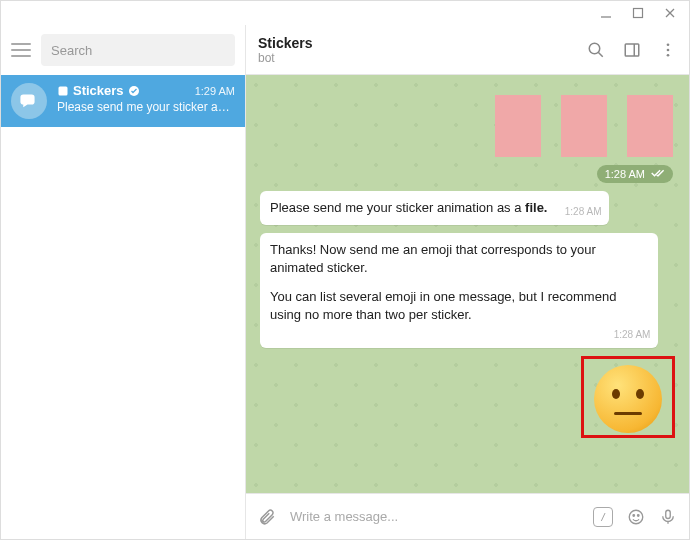  I want to click on incoming-message: Thanks! Now send me an emoji that corres…, so click(459, 290).